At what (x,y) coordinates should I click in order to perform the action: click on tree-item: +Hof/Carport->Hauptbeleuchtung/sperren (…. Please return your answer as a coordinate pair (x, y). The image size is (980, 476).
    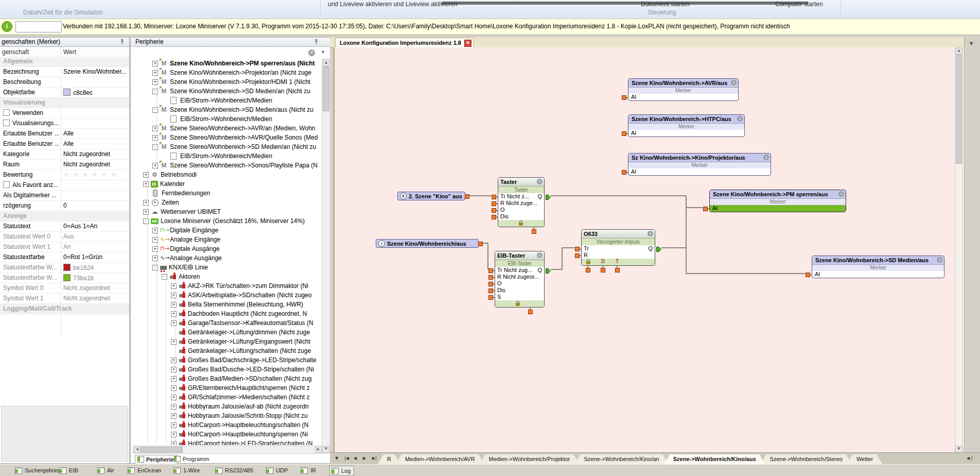
    Looking at the image, I should click on (226, 434).